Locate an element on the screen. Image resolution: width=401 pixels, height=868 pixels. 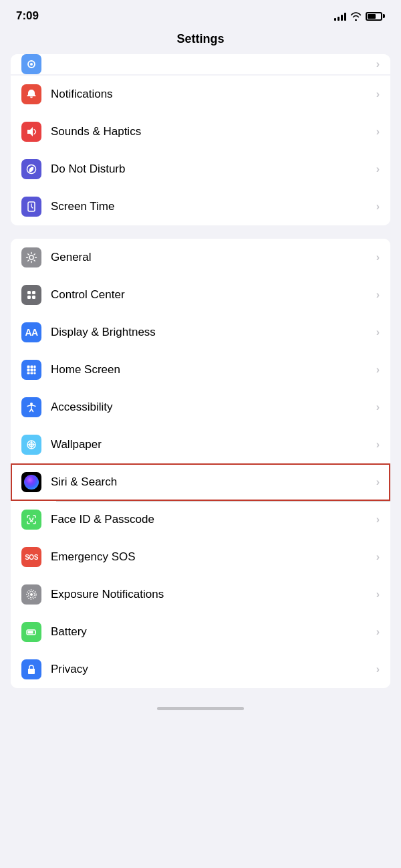
homescreen-icon is located at coordinates (31, 370).